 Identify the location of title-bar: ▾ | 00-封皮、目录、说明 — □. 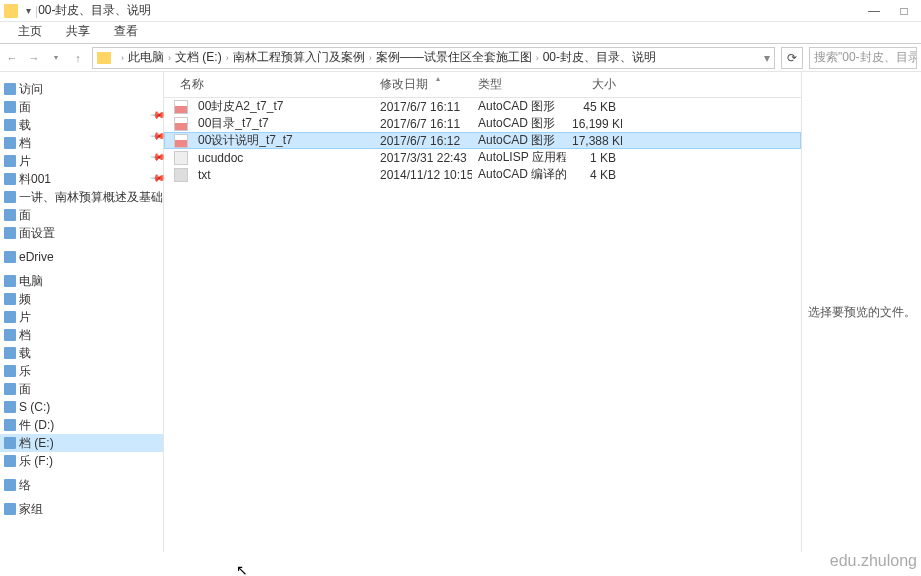
(460, 11).